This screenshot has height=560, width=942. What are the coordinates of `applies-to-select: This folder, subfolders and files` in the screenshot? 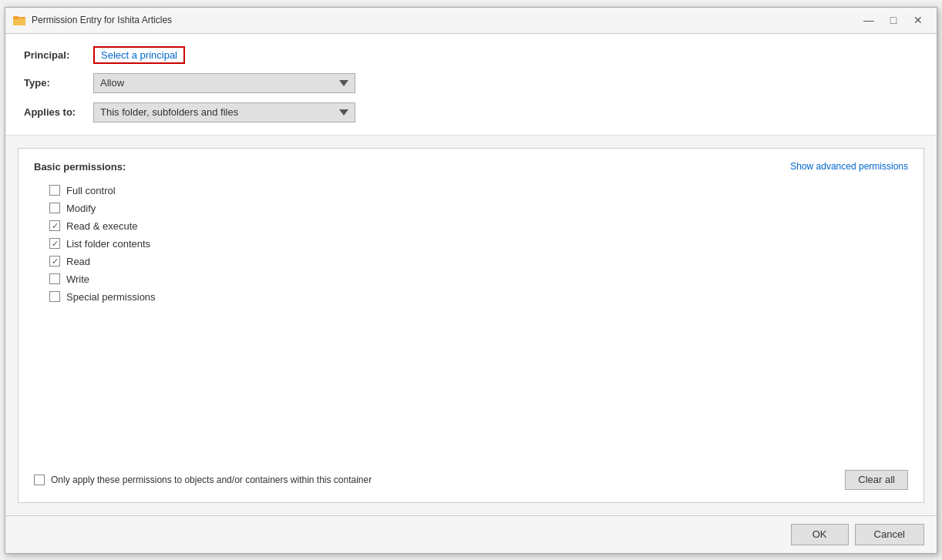 It's located at (224, 112).